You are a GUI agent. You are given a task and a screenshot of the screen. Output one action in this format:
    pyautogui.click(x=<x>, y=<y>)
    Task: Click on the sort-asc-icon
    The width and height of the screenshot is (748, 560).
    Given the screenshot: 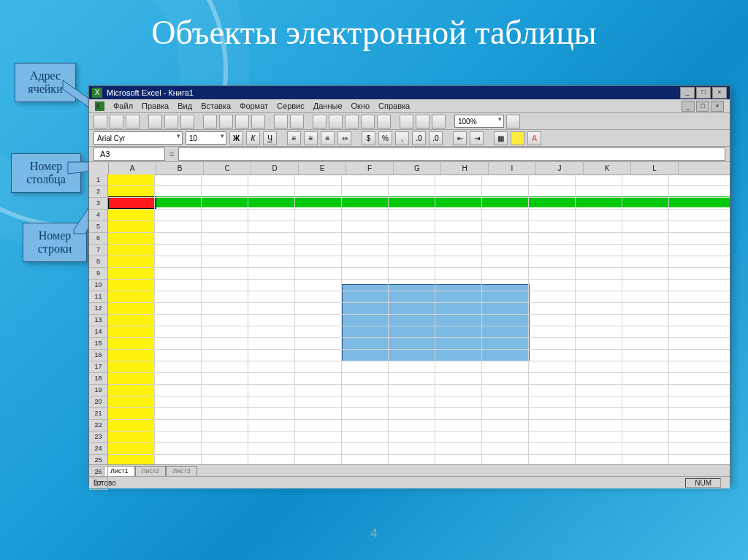 What is the action you would take?
    pyautogui.click(x=368, y=121)
    